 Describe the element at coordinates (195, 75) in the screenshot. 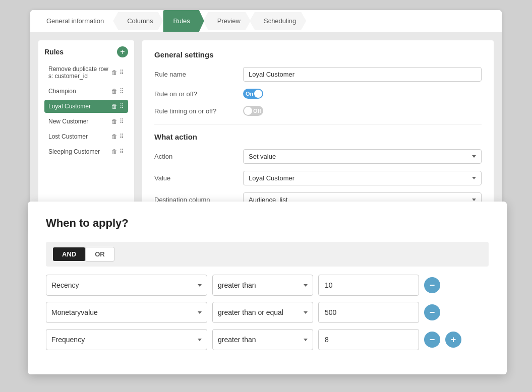

I see `rule-name-label: Rule name` at that location.